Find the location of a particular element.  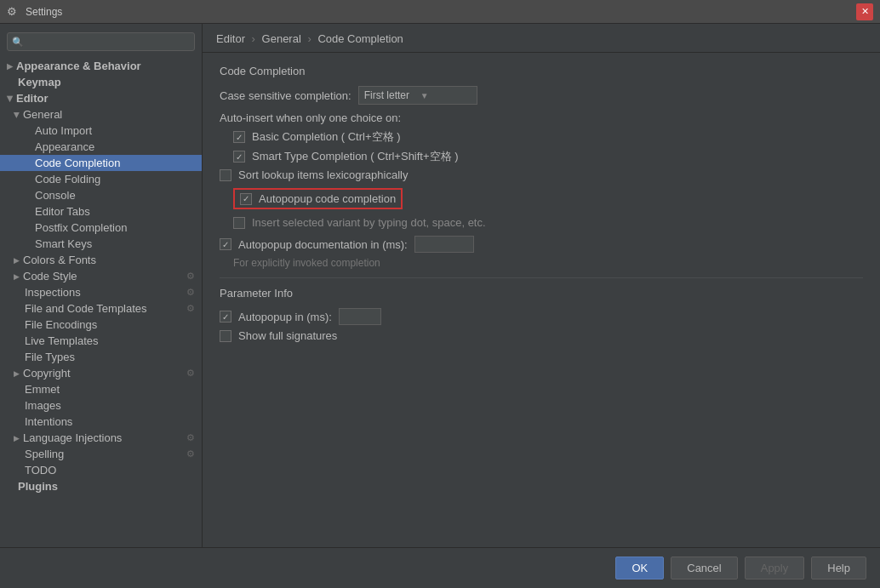

sidebar-item-code-style: ▶Code Style⚙ is located at coordinates (100, 276).